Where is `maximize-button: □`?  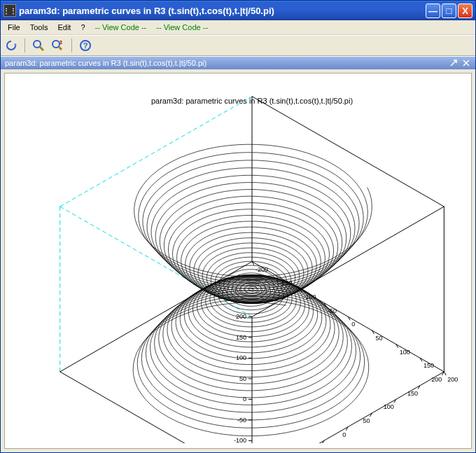
maximize-button: □ is located at coordinates (449, 11).